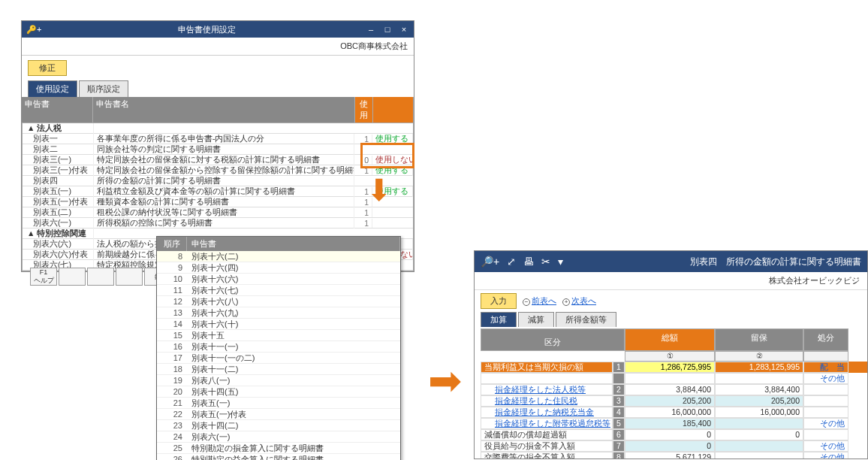  Describe the element at coordinates (279, 448) in the screenshot. I see `list-item: 25特別勘定の損金算入に関する明細書` at that location.